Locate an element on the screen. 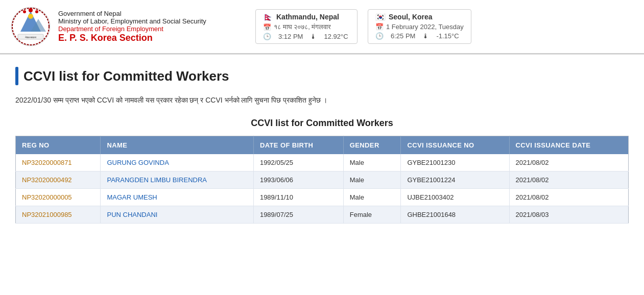  seoul-english-date: 1 February 2022, Tuesday is located at coordinates (425, 27).